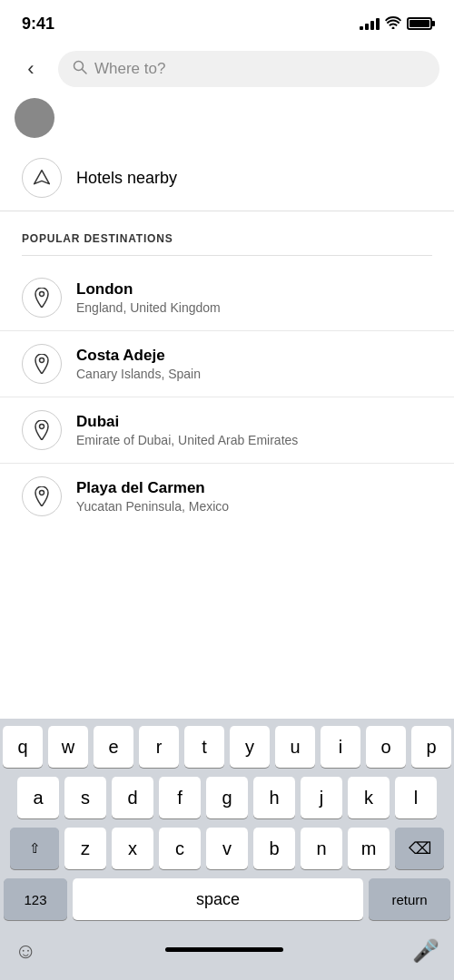 The image size is (454, 980). What do you see at coordinates (369, 798) in the screenshot?
I see `key-k: k` at bounding box center [369, 798].